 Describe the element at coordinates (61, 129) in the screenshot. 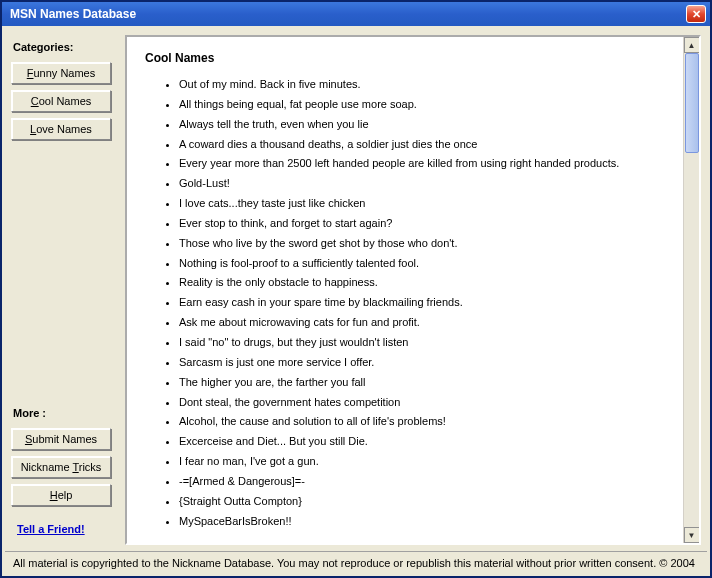

I see `love-names-button: Love Names` at that location.